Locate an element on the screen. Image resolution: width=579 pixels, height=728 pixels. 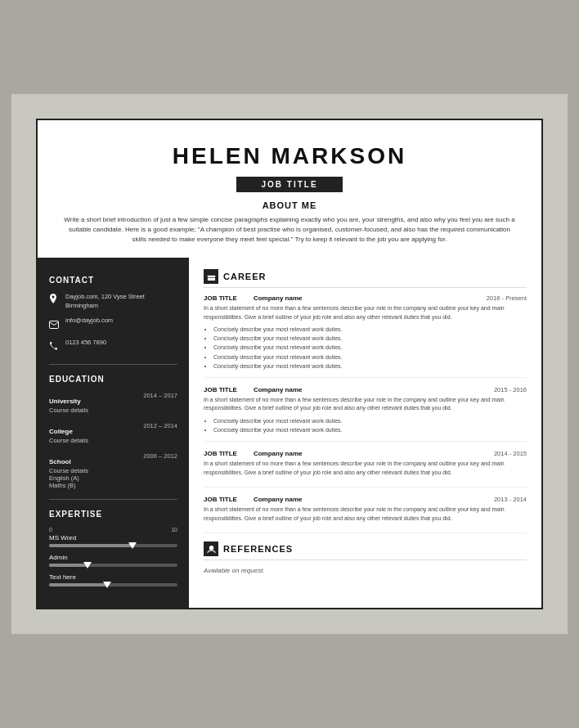
career-bullets-0: Concisely describe your most relevant wo… is located at coordinates (365, 348).